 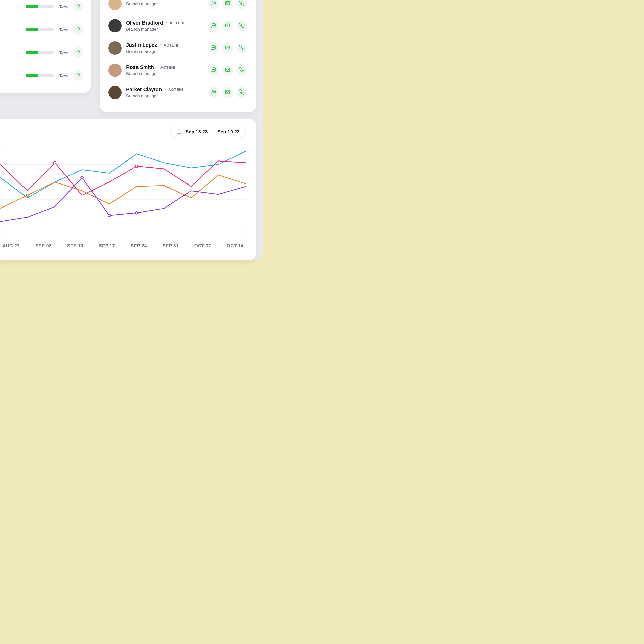 I want to click on x-axis-label: SEP 24, so click(x=139, y=246).